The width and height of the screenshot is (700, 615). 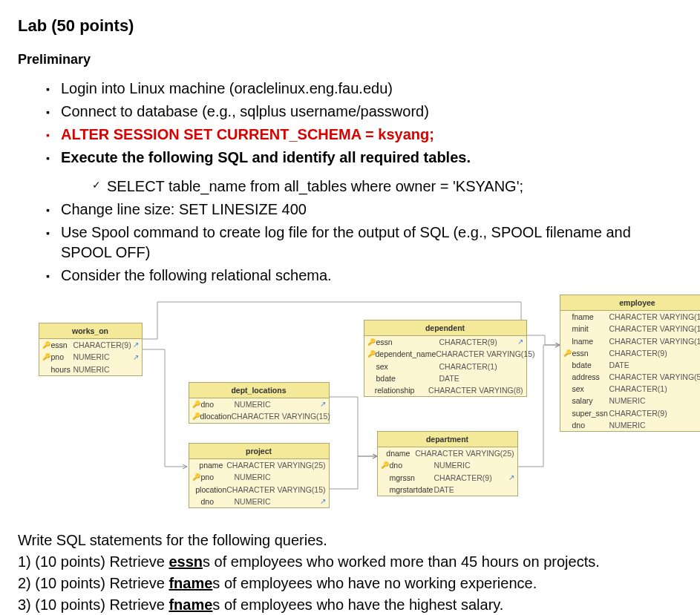 What do you see at coordinates (91, 349) in the screenshot?
I see `table-works-on: works_on 🔑essnCHARACTER(9)↗🔑pnoNUMERIC↗h…` at bounding box center [91, 349].